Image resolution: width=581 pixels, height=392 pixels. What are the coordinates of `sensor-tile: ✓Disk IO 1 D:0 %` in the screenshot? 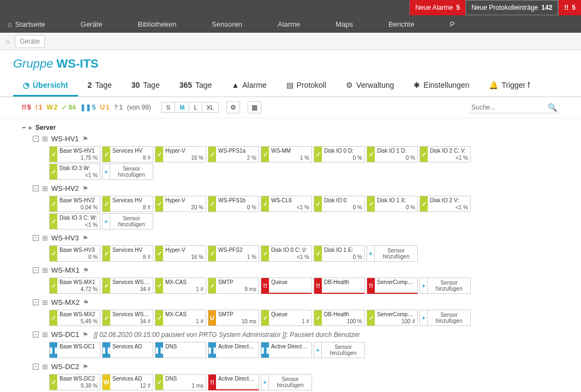 It's located at (392, 154).